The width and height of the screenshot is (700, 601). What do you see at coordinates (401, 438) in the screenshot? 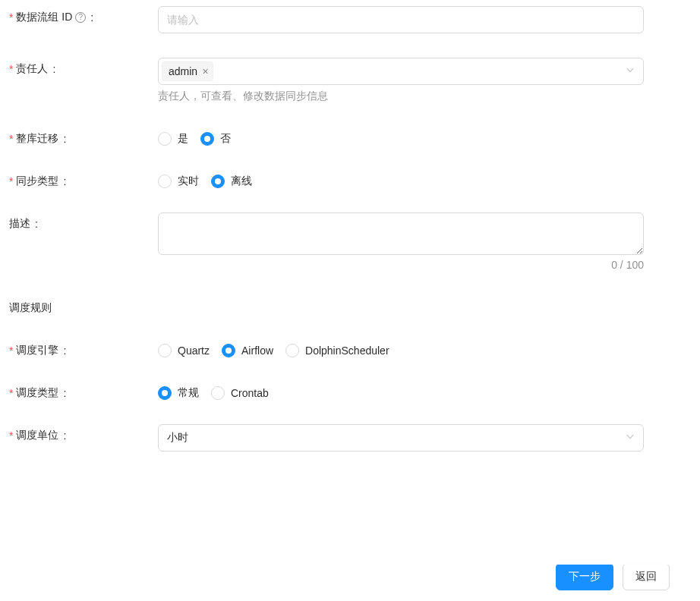
I see `schedule-unit-select: 小时` at bounding box center [401, 438].